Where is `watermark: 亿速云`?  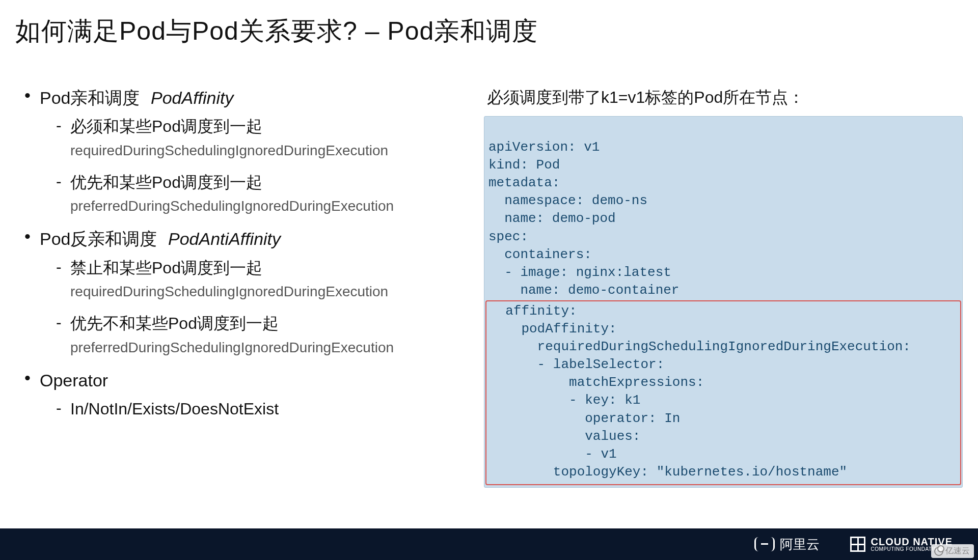
watermark: 亿速云 is located at coordinates (953, 551).